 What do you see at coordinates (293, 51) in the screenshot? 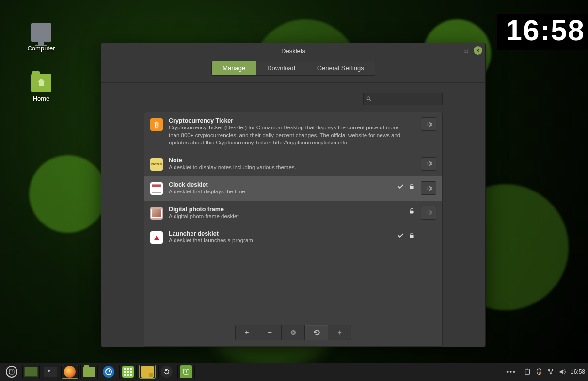
I see `window-title: Desklets` at bounding box center [293, 51].